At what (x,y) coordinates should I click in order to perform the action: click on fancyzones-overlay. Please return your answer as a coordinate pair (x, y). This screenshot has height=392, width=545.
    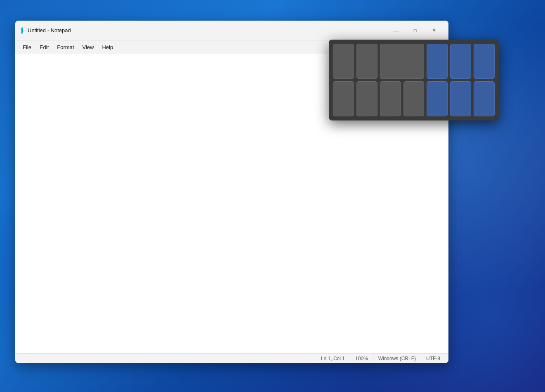
    Looking at the image, I should click on (414, 80).